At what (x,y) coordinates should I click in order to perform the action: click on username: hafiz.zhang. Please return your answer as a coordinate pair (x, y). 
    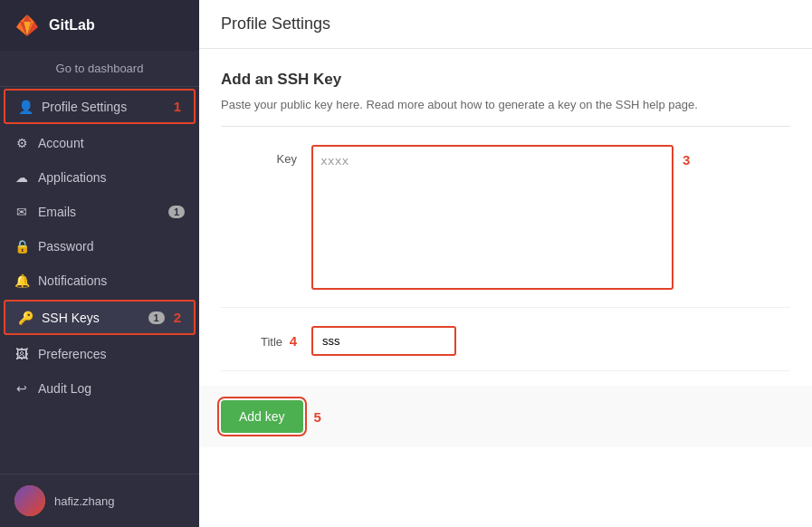
    Looking at the image, I should click on (85, 502).